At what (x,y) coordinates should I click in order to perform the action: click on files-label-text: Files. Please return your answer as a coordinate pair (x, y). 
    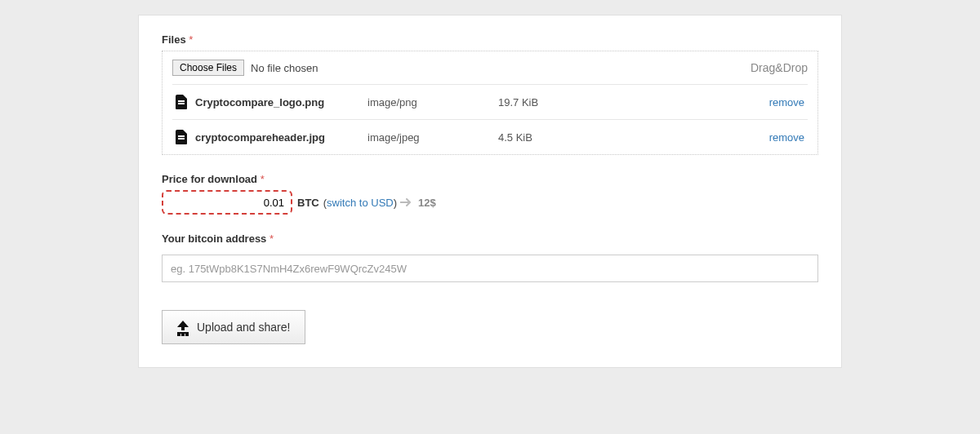
    Looking at the image, I should click on (174, 39).